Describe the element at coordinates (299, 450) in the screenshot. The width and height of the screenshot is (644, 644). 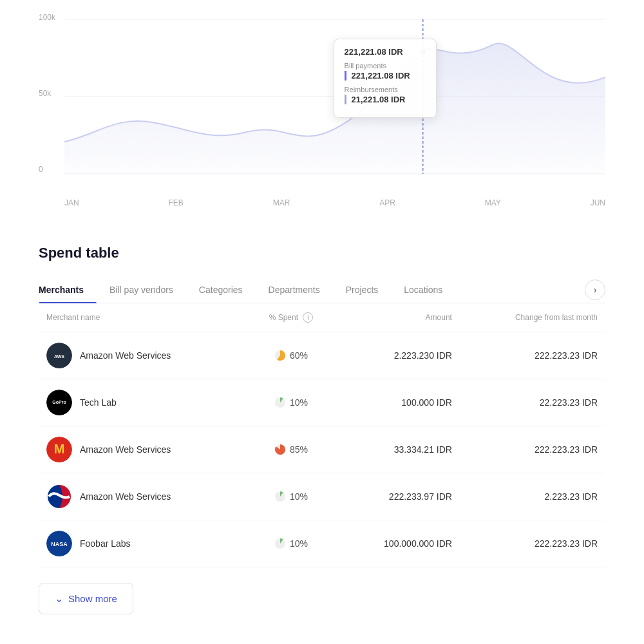
I see `percent-value-2: 85%` at that location.